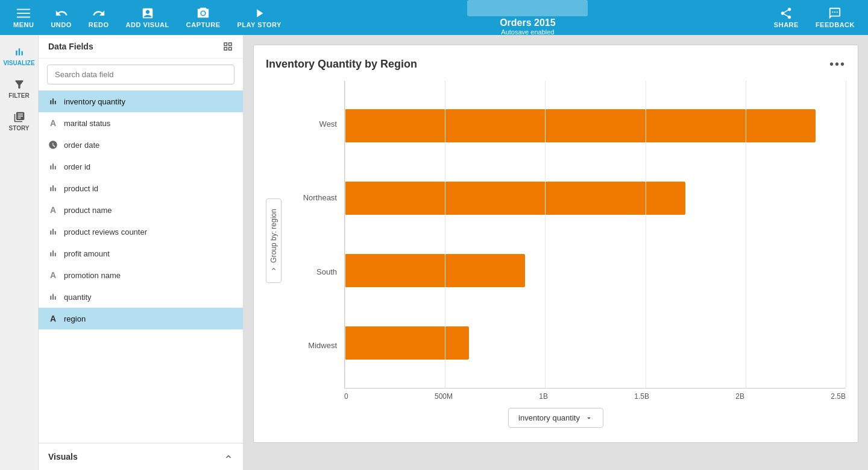 The image size is (868, 470). Describe the element at coordinates (786, 17) in the screenshot. I see `share-button: SHARE` at that location.